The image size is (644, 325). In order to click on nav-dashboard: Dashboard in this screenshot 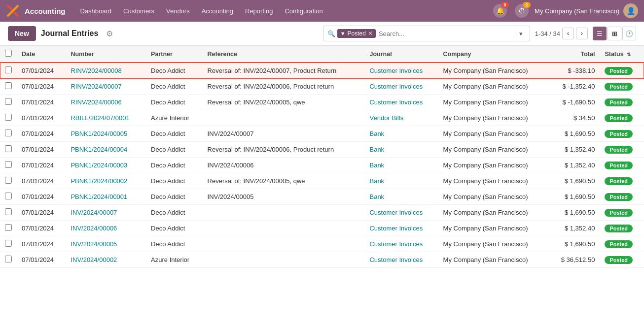, I will do `click(96, 11)`.